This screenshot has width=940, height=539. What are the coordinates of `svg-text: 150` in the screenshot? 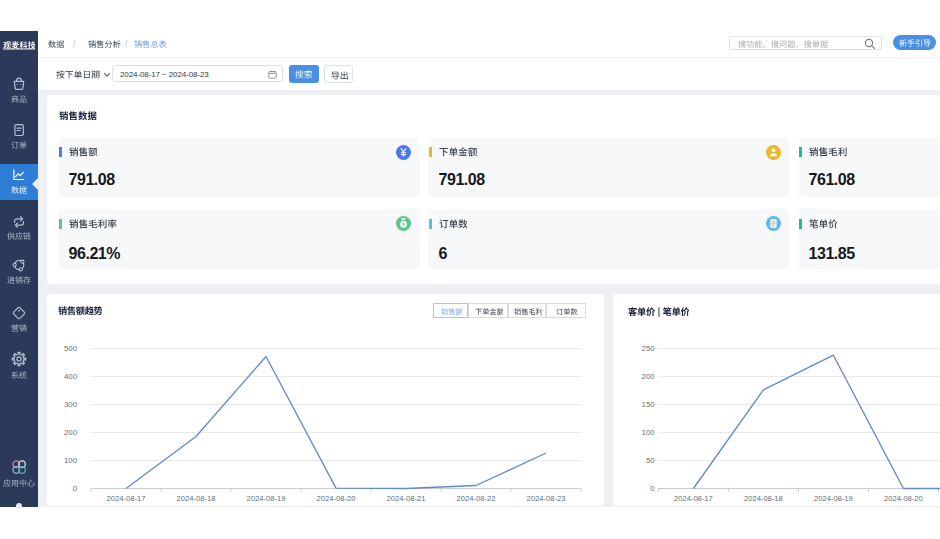 It's located at (649, 404).